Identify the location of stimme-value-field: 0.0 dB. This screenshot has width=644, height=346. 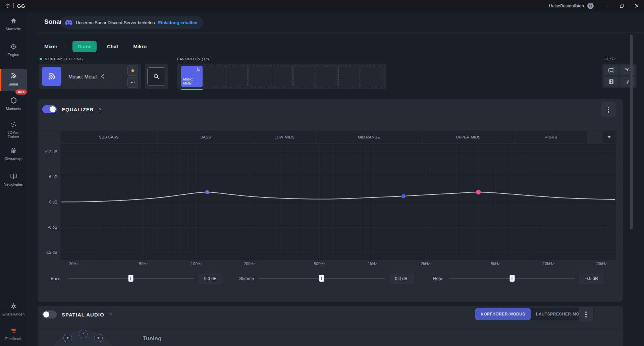
(401, 278).